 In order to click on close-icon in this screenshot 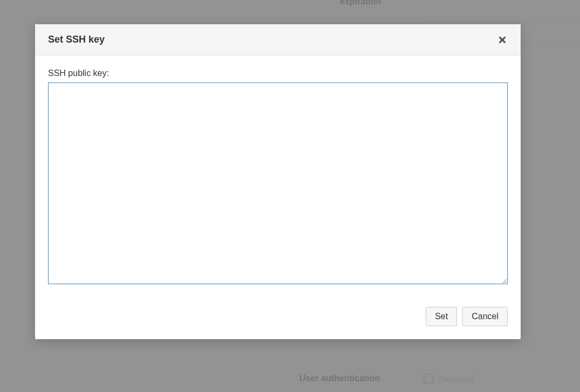, I will do `click(502, 40)`.